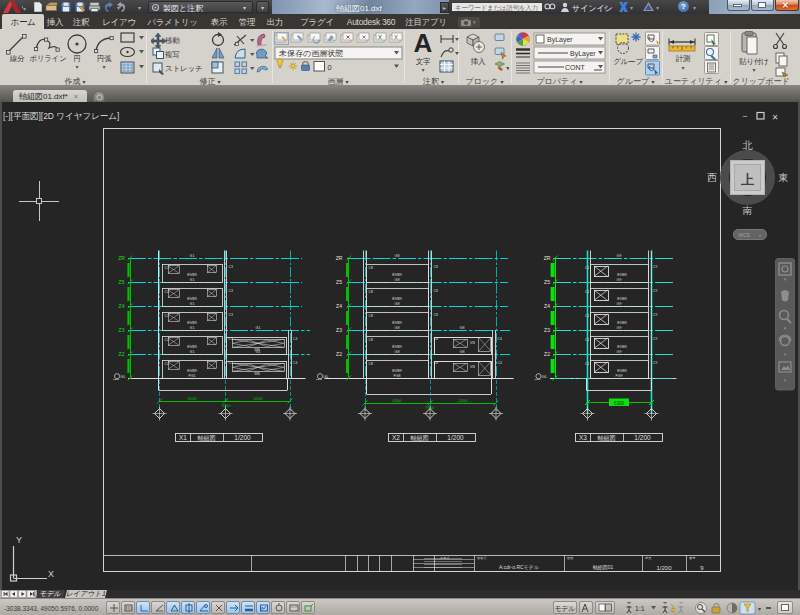  I want to click on svg-text: 5200, so click(464, 400).